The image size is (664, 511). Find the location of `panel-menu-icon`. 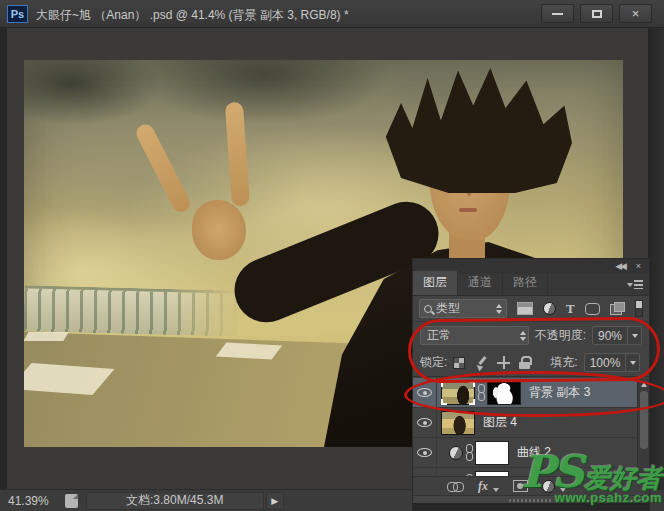

panel-menu-icon is located at coordinates (635, 285).